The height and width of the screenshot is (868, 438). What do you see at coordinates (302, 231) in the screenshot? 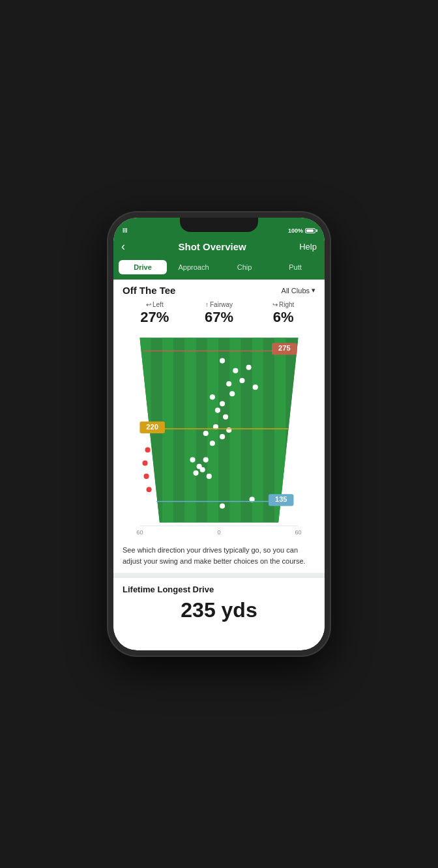
I see `battery-indicator: 100%` at bounding box center [302, 231].